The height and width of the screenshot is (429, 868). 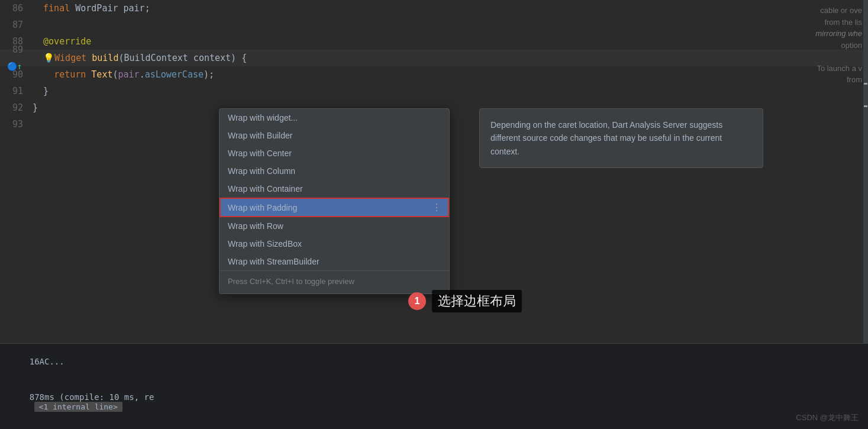 I want to click on badge-circle: 1, so click(x=417, y=301).